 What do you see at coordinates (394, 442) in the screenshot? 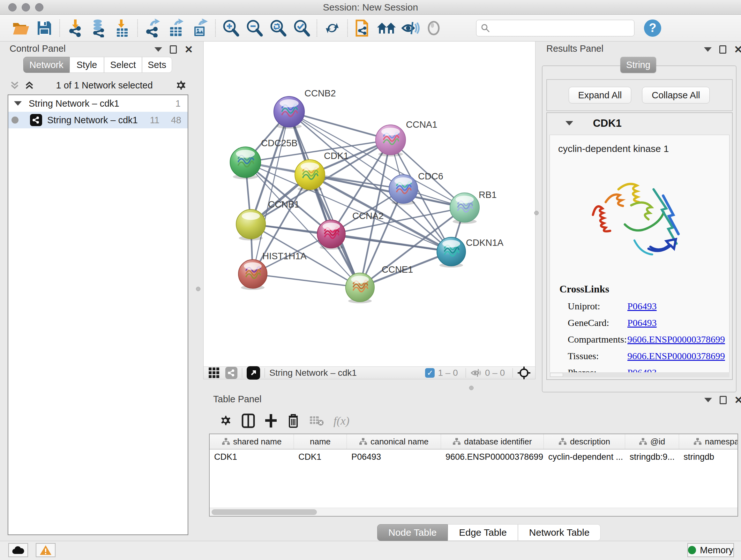
I see `column-header-canonical-name: canonical name` at bounding box center [394, 442].